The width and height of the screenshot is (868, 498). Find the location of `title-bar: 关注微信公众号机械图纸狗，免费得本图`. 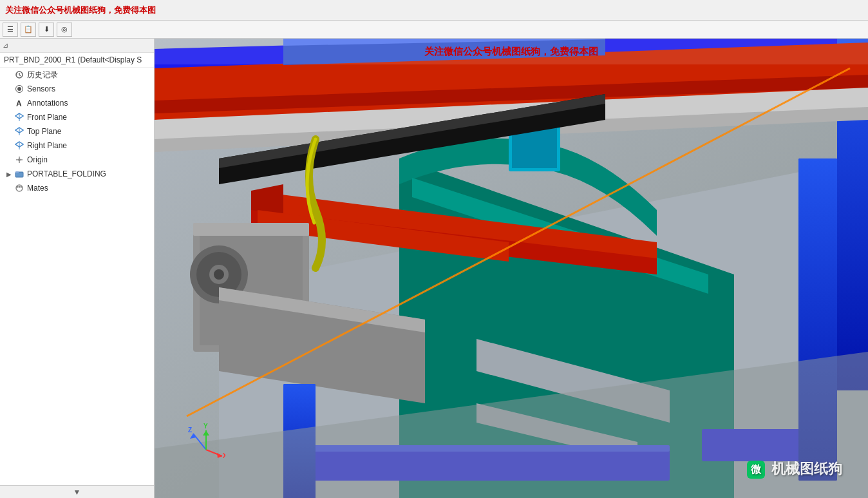

title-bar: 关注微信公众号机械图纸狗，免费得本图 is located at coordinates (434, 10).